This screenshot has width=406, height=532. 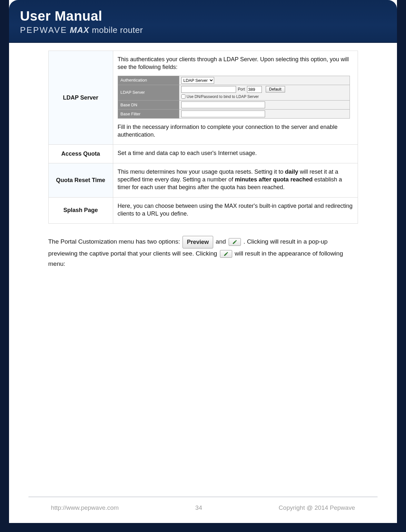 What do you see at coordinates (235, 154) in the screenshot?
I see `row-desc: Set a time and data cap to each user's I…` at bounding box center [235, 154].